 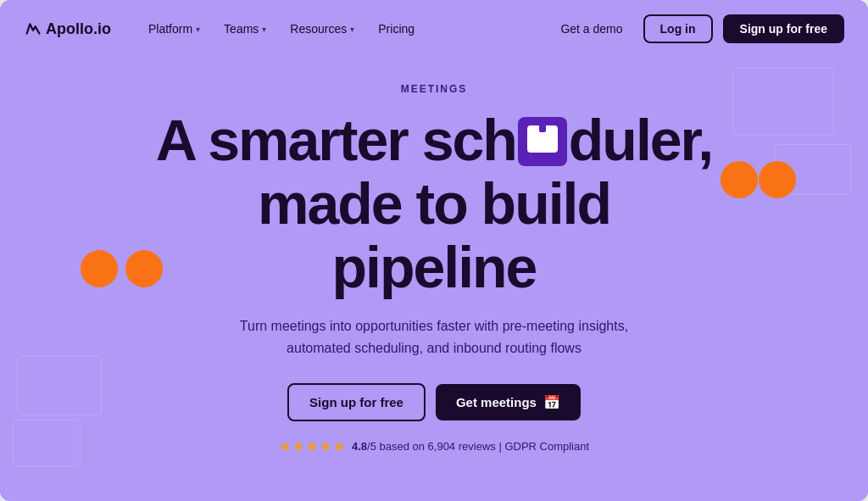 I want to click on login-button: Log in, so click(x=678, y=29).